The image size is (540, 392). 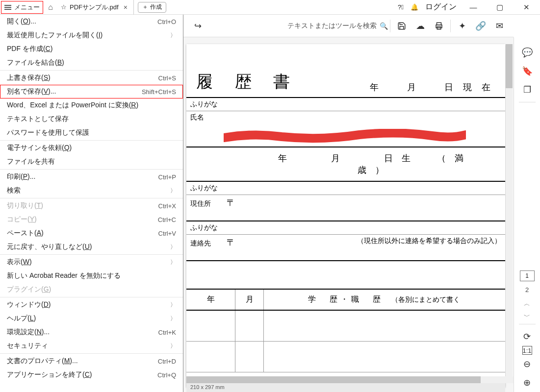 What do you see at coordinates (270, 7) in the screenshot?
I see `title-bar: メニュー 1 ⌂ ☆ PDFサンプル.pdf × ＋ 作成 ?⃝ 🔔 ログイン …` at bounding box center [270, 7].